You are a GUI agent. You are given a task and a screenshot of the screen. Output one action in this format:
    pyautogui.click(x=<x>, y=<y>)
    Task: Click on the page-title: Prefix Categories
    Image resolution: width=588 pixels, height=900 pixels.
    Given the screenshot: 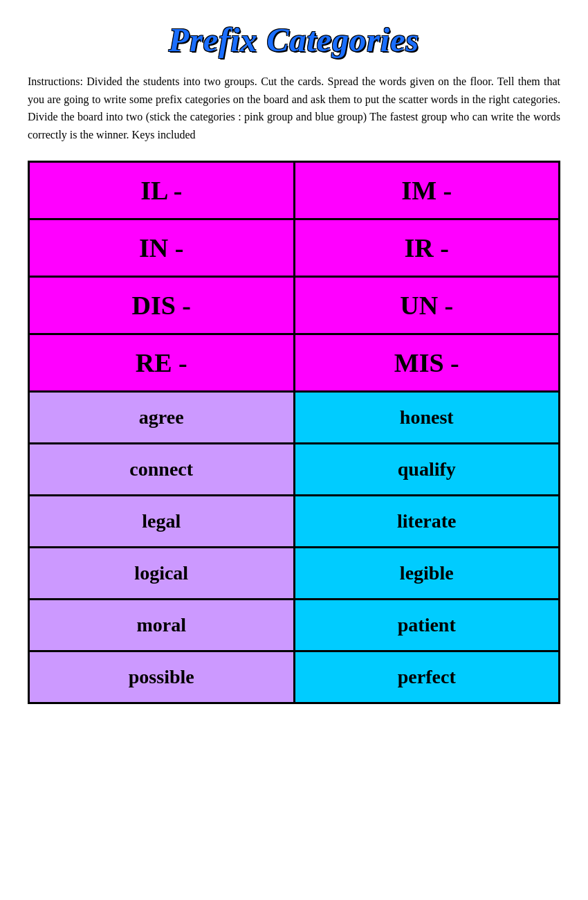 What is the action you would take?
    pyautogui.click(x=294, y=40)
    